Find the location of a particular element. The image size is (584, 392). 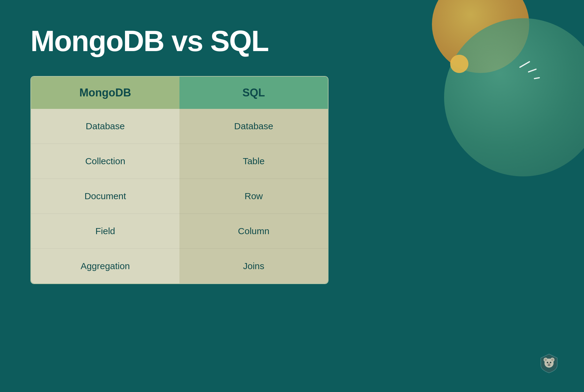

sql-row-5: Joins is located at coordinates (254, 266).